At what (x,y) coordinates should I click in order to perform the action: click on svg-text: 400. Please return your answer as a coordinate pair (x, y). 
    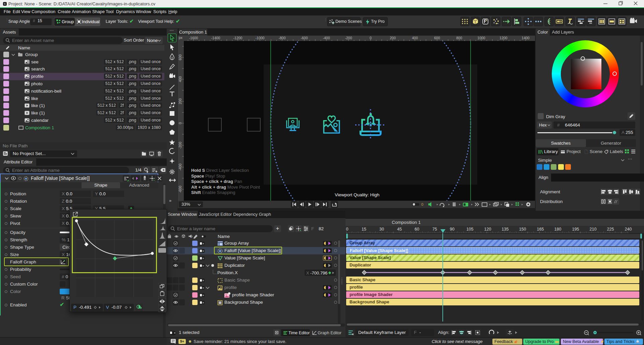
    Looking at the image, I should click on (180, 79).